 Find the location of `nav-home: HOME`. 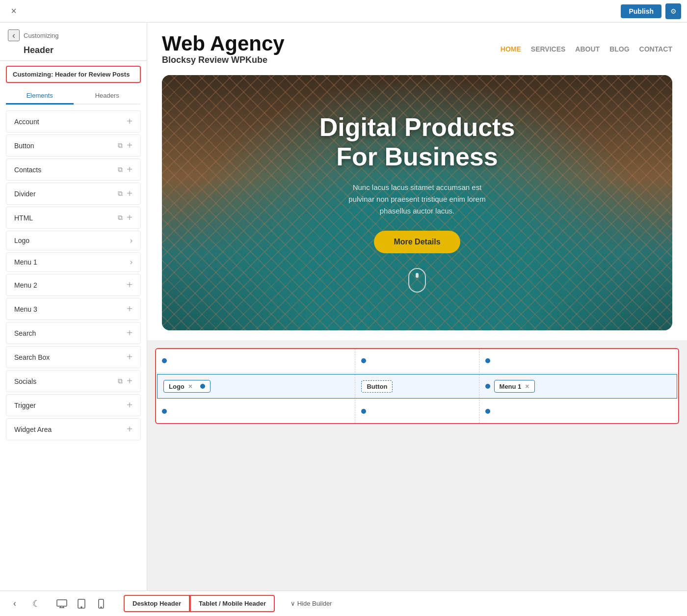

nav-home: HOME is located at coordinates (511, 49).